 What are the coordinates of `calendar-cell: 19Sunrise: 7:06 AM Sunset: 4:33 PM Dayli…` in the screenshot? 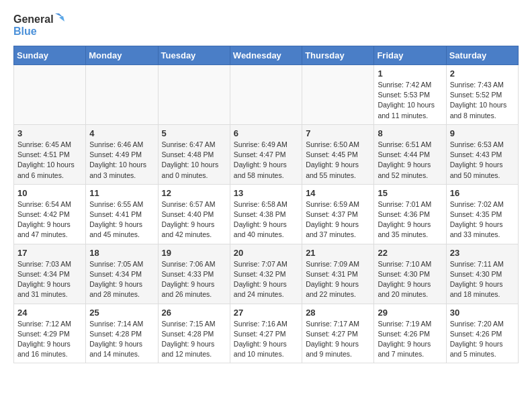 It's located at (193, 274).